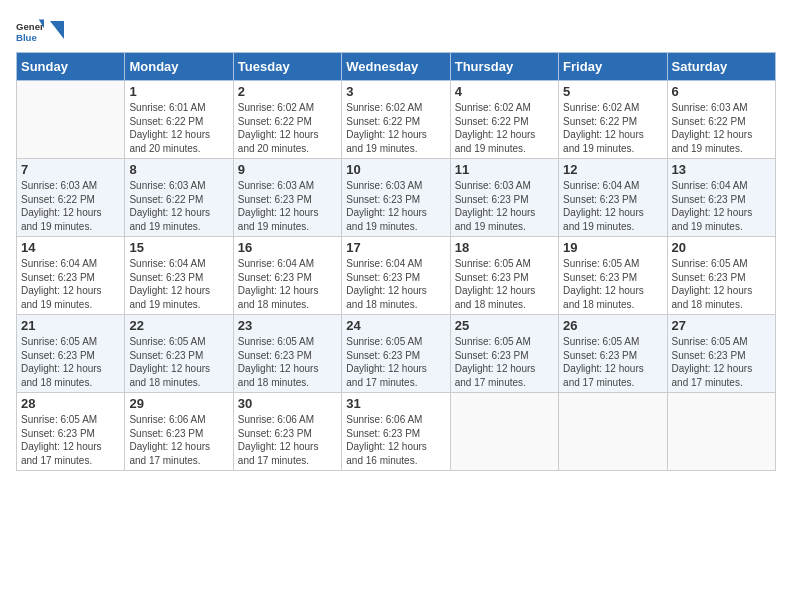 This screenshot has width=792, height=612. I want to click on day-number: 5, so click(612, 92).